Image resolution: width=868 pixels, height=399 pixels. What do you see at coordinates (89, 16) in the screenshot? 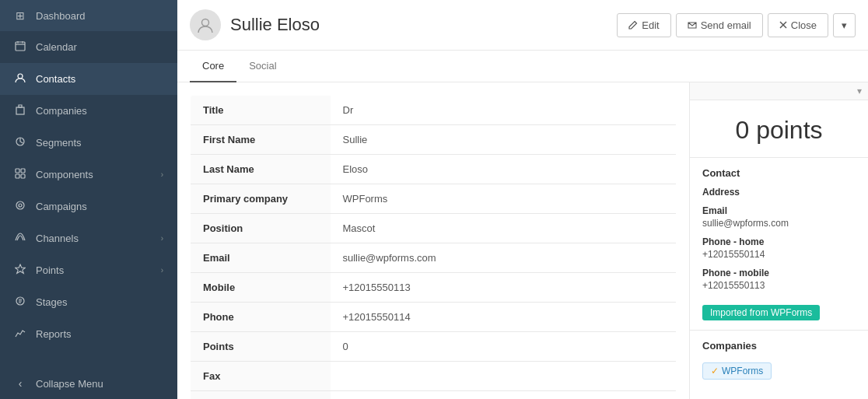
I see `sidebar-item-dashboard: ⊞ Dashboard` at bounding box center [89, 16].